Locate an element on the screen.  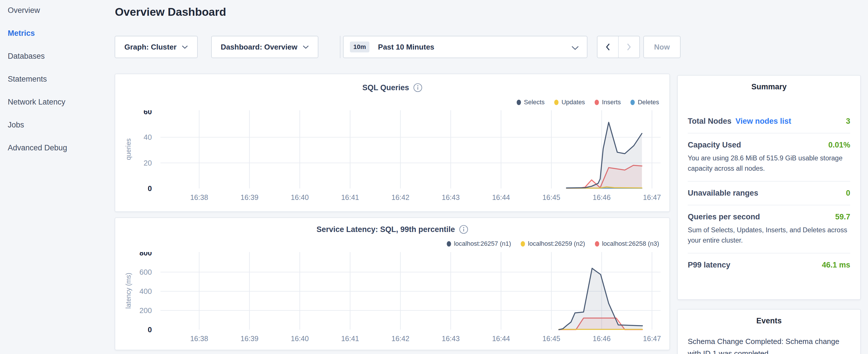
summary-row-capacity-used: Capacity Used 0.01% You are using 28.6 M… is located at coordinates (769, 158).